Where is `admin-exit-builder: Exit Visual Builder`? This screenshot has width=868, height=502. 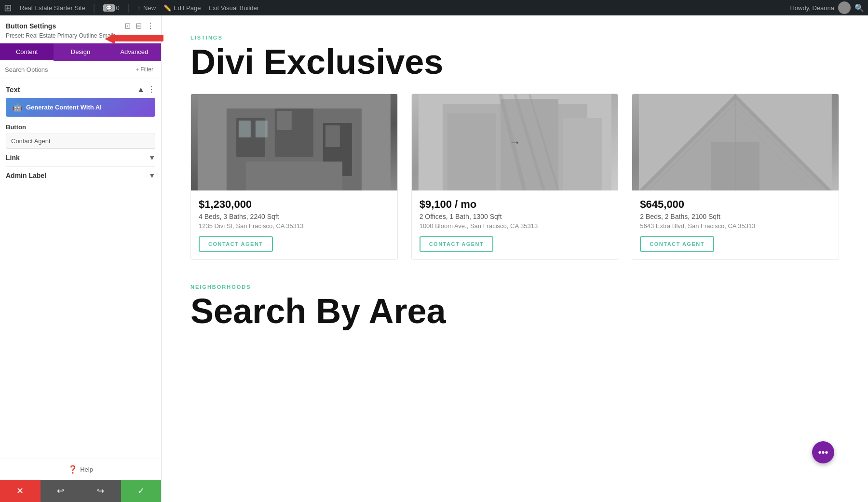
admin-exit-builder: Exit Visual Builder is located at coordinates (233, 8).